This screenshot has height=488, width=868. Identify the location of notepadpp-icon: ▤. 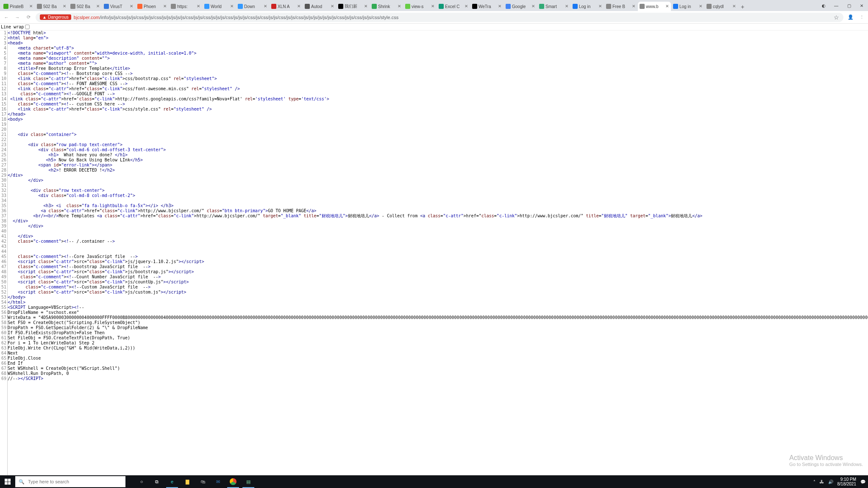
(248, 482).